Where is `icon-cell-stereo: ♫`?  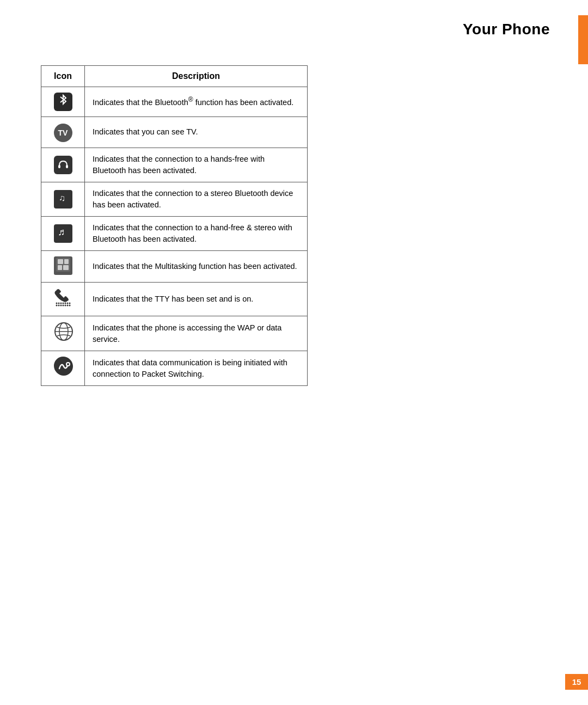
icon-cell-stereo: ♫ is located at coordinates (63, 199).